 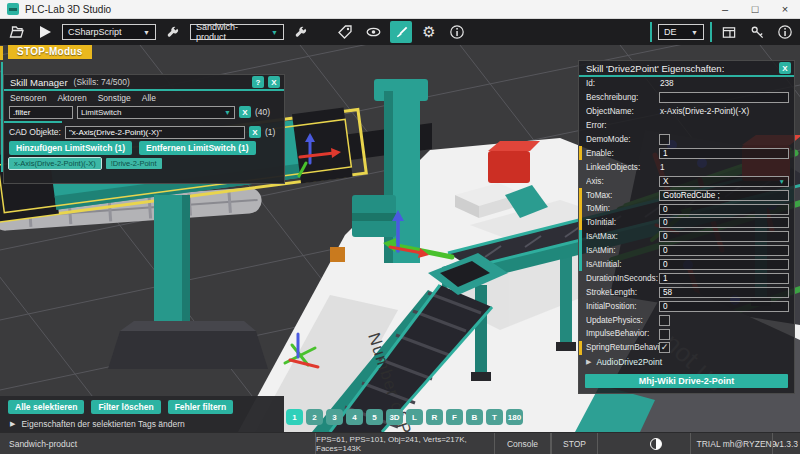 What do you see at coordinates (686, 362) in the screenshot?
I see `audio-drive2point-expander: ▶ AudioDrive2Point` at bounding box center [686, 362].